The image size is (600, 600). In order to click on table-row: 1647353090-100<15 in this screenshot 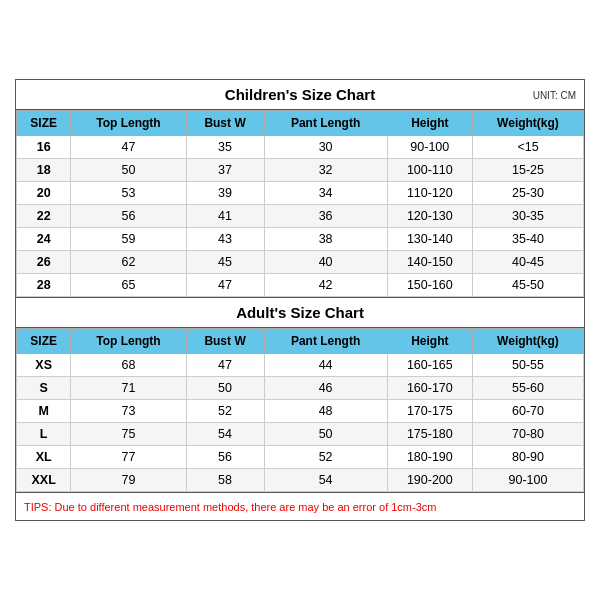, I will do `click(300, 148)`.